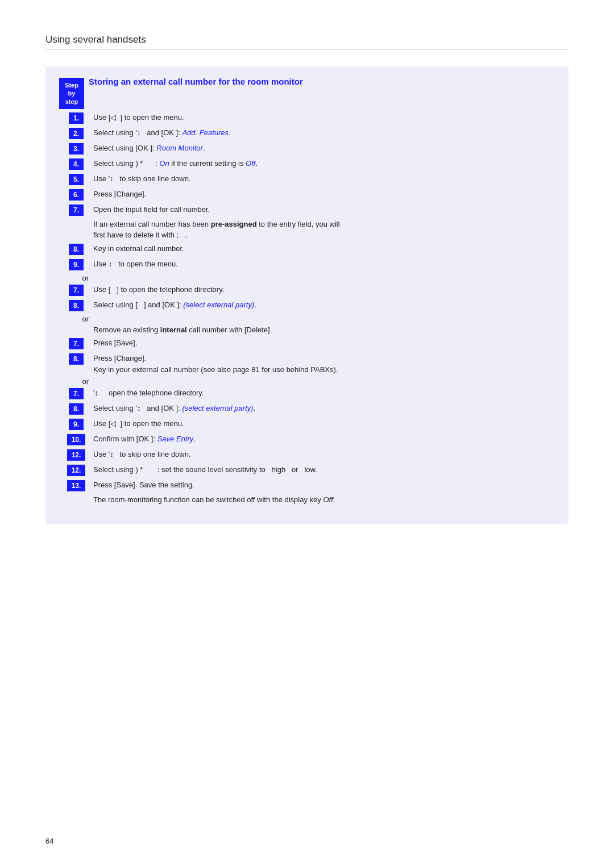 The width and height of the screenshot is (614, 868). I want to click on step-text: Use ↕ to open the menu., so click(324, 264).